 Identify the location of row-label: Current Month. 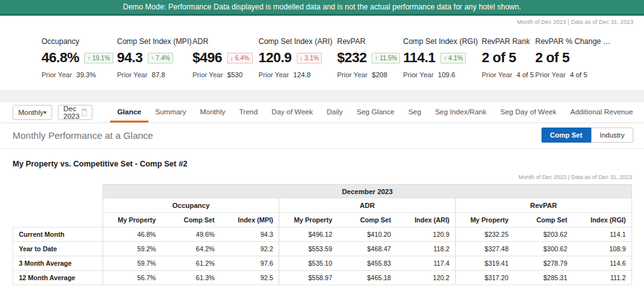
(58, 235).